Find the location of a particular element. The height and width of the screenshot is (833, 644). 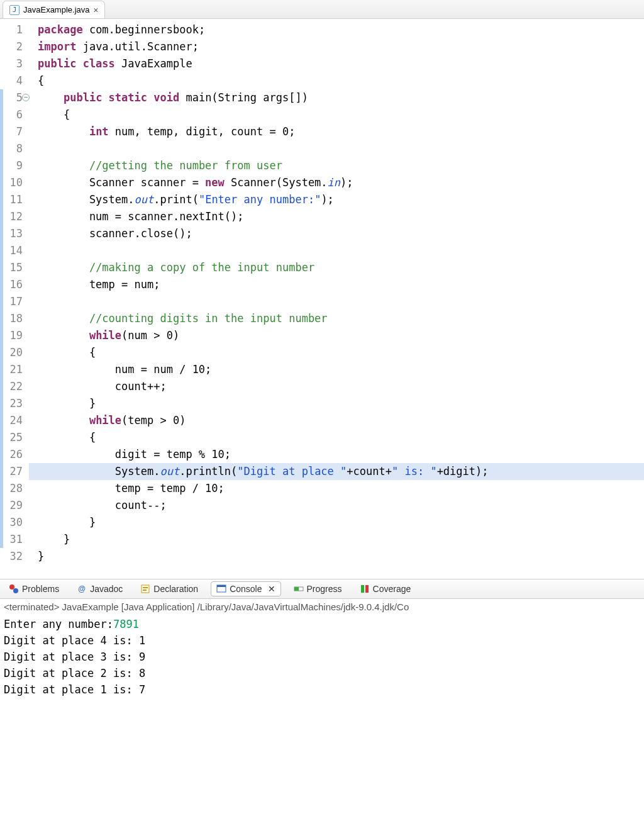

close-tab-icon: ✕ is located at coordinates (96, 10).